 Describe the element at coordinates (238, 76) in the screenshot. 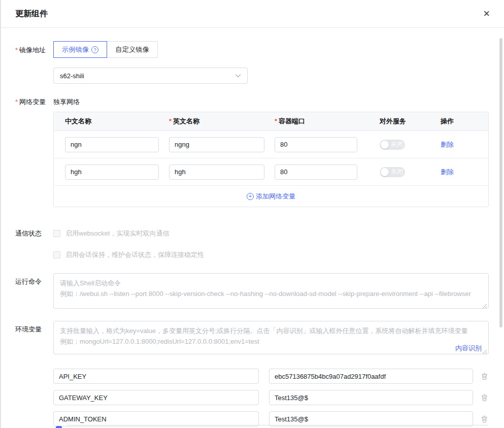

I see `chevron-down-icon` at that location.